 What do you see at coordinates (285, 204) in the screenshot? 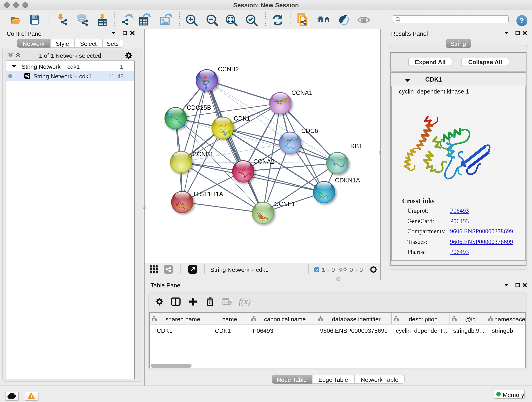
I see `svg-text: CCNE1` at bounding box center [285, 204].